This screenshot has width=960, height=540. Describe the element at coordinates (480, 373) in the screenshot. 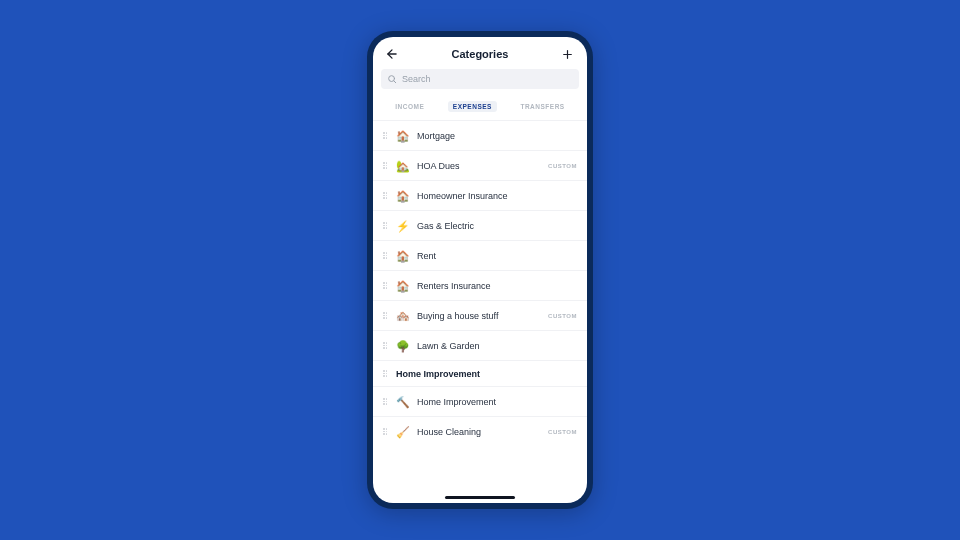

I see `section-header: Home Improvement` at that location.